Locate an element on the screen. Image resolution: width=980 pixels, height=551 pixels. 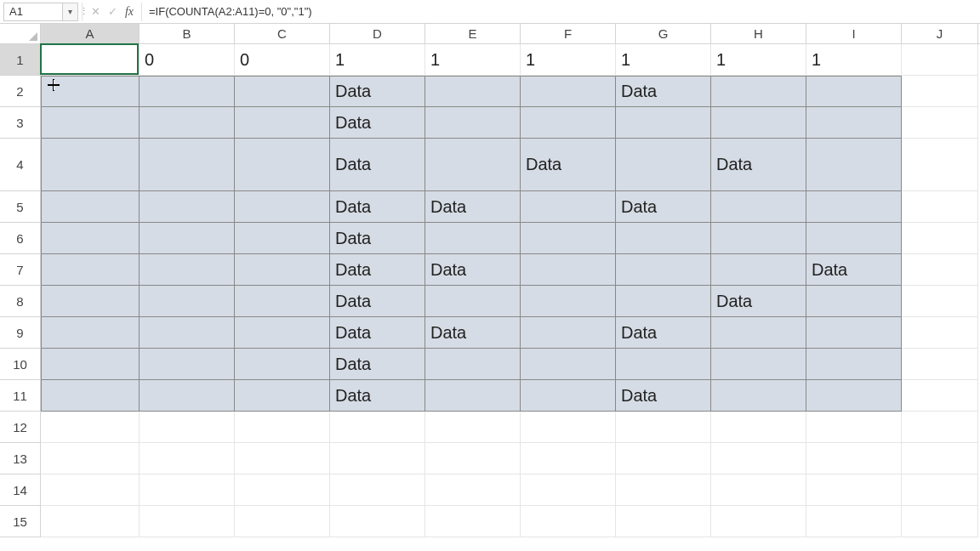
cell-J7 is located at coordinates (940, 270).